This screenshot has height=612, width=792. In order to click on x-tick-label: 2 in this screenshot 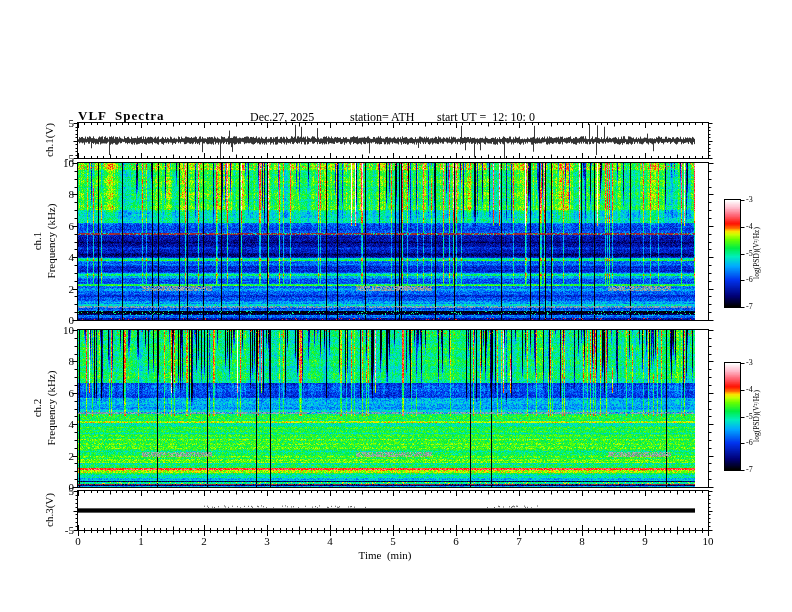, I will do `click(204, 542)`.